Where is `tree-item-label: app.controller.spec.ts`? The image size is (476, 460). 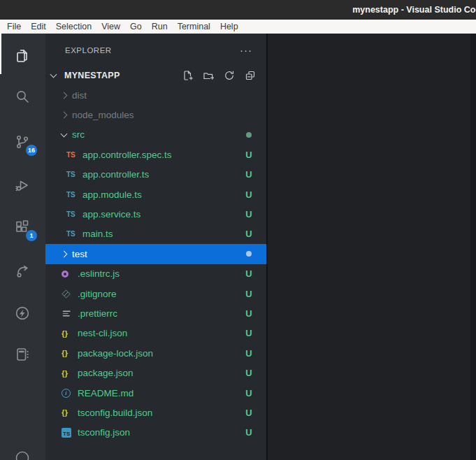 tree-item-label: app.controller.spec.ts is located at coordinates (127, 155).